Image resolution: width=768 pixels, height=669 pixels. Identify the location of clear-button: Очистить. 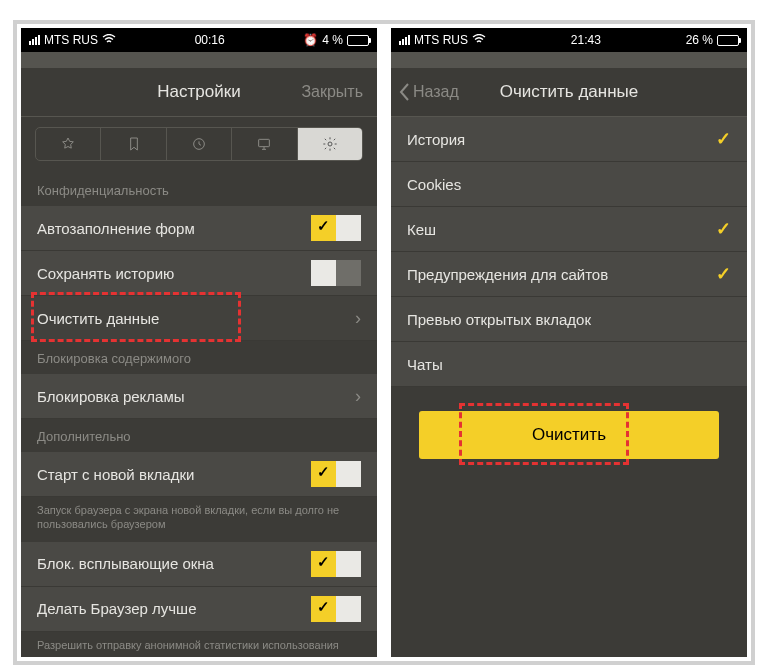
(569, 435).